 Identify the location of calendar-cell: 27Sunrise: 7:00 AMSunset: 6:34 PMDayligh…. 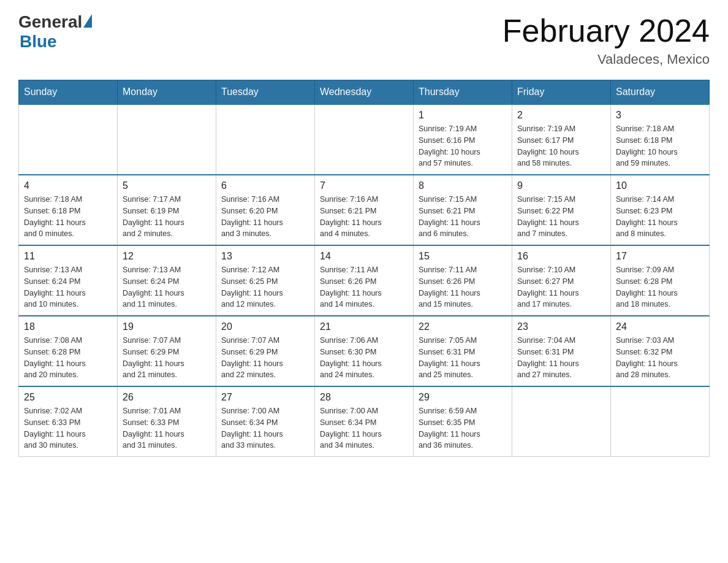
(266, 422).